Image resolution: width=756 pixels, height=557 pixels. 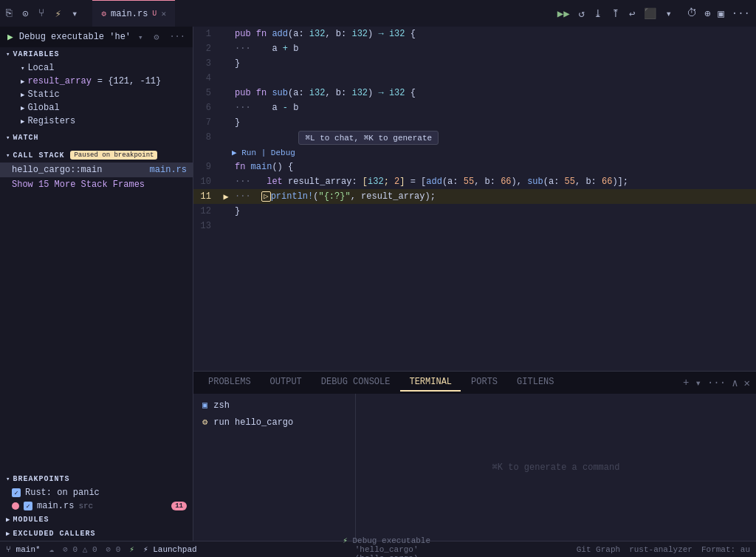 What do you see at coordinates (598, 550) in the screenshot?
I see `git-graph-status: Git Graph` at bounding box center [598, 550].